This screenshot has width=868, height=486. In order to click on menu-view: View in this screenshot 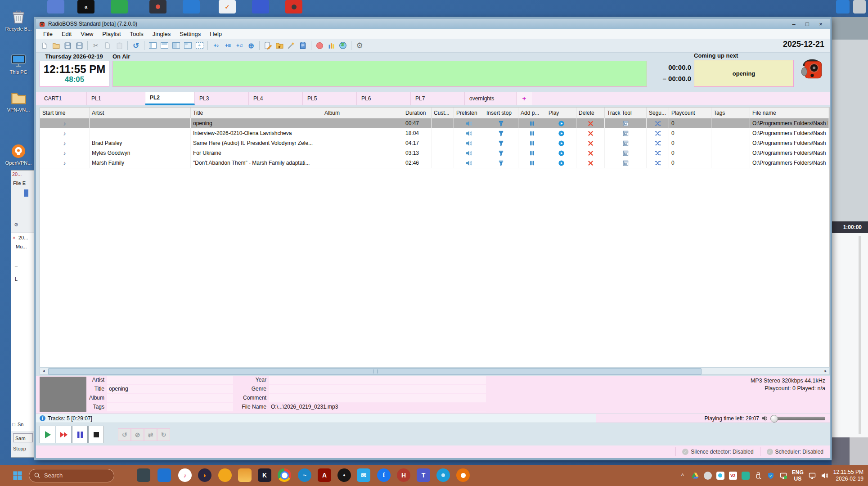, I will do `click(87, 34)`.